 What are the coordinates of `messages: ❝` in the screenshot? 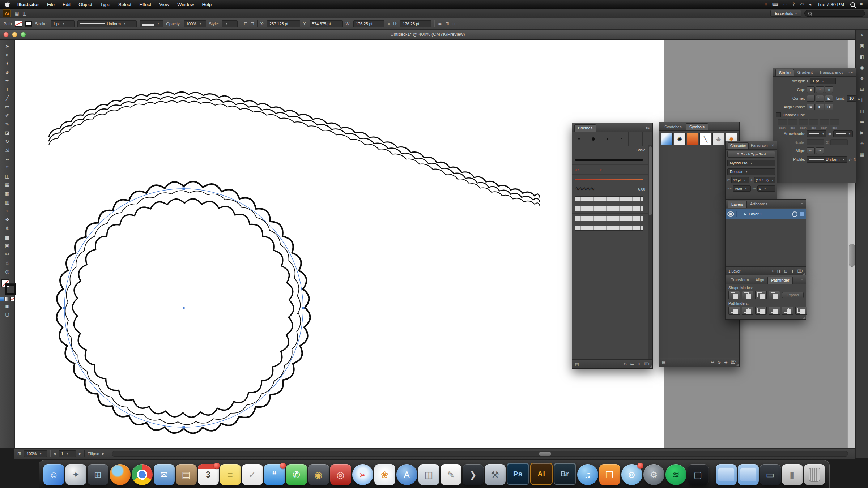 It's located at (275, 475).